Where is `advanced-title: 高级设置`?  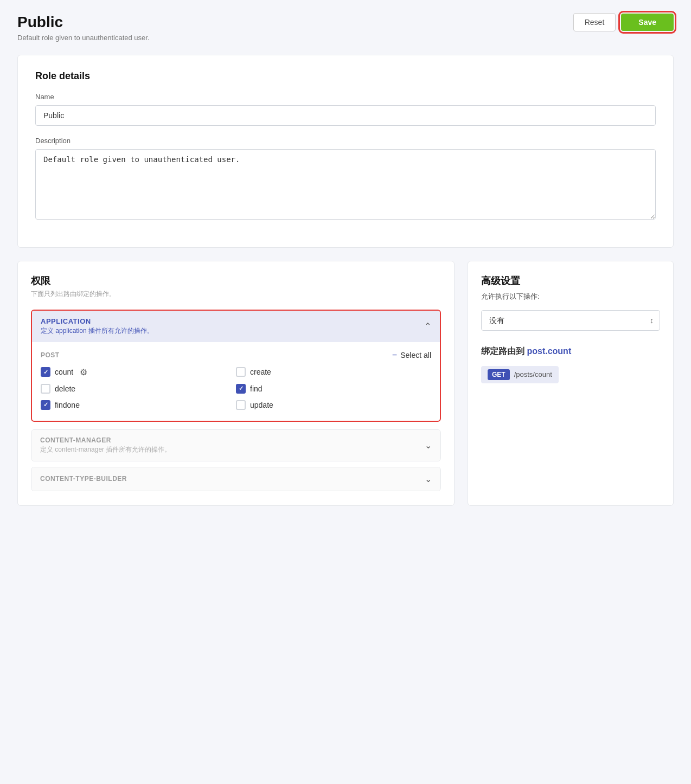 advanced-title: 高级设置 is located at coordinates (571, 281).